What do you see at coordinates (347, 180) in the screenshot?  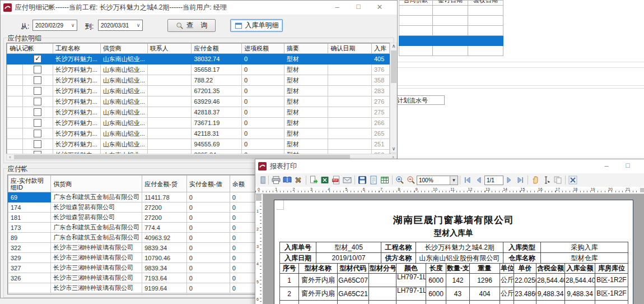 I see `mail-button` at bounding box center [347, 180].